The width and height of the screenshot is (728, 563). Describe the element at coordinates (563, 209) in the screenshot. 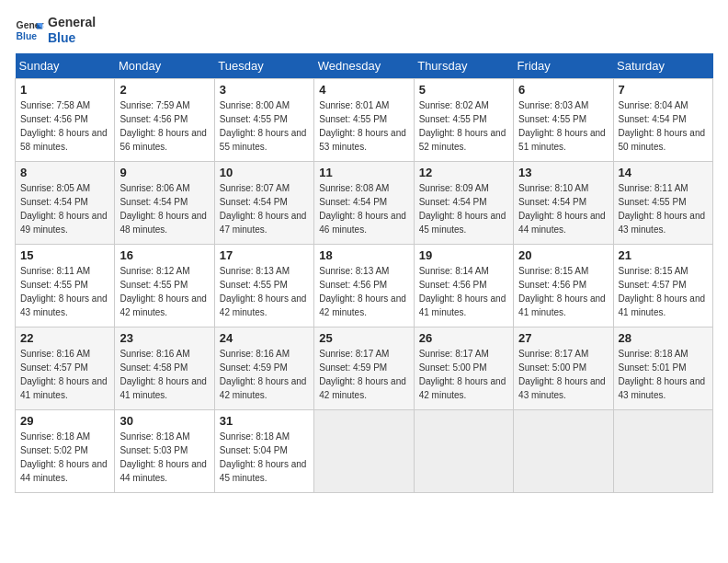

I see `day-info: Sunrise: 8:10 AM Sunset: 4:54 PM Dayligh…` at that location.